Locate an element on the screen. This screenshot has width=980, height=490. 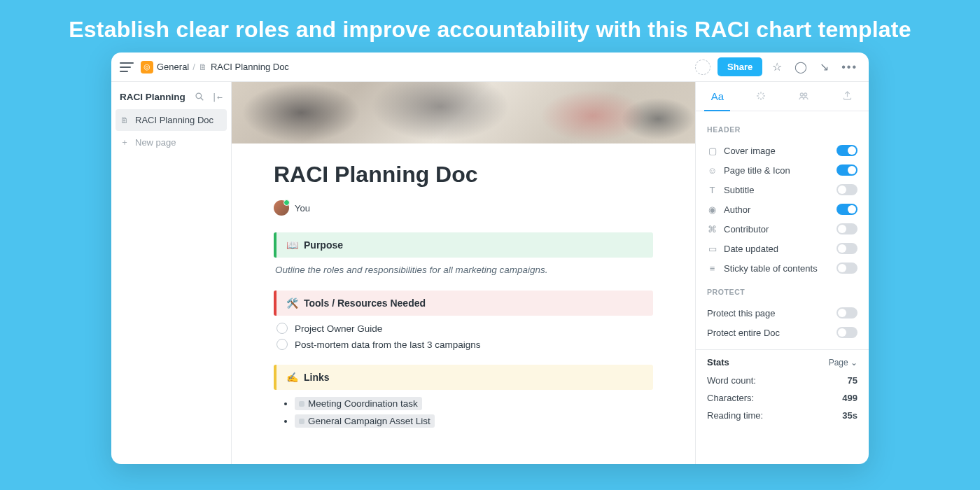
text-icon: T is located at coordinates (713, 190).